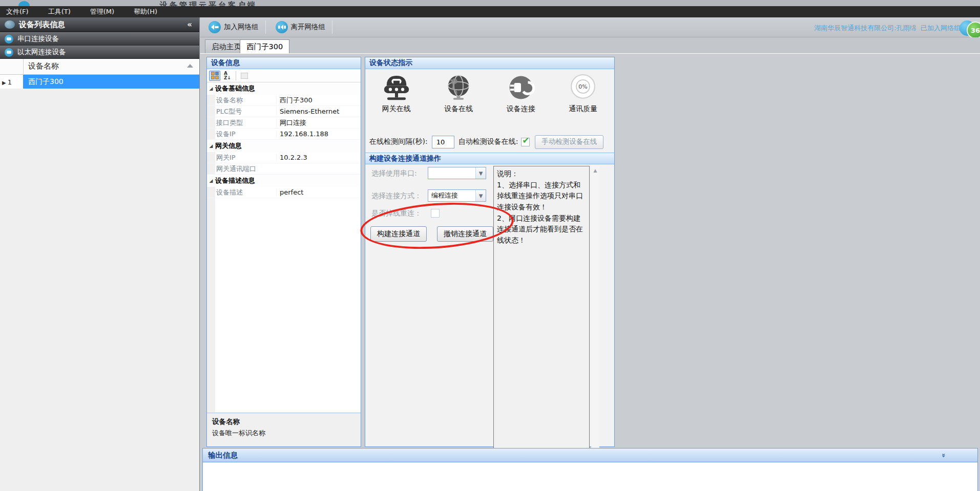 The image size is (980, 491). I want to click on property-value: 西门子300, so click(319, 100).